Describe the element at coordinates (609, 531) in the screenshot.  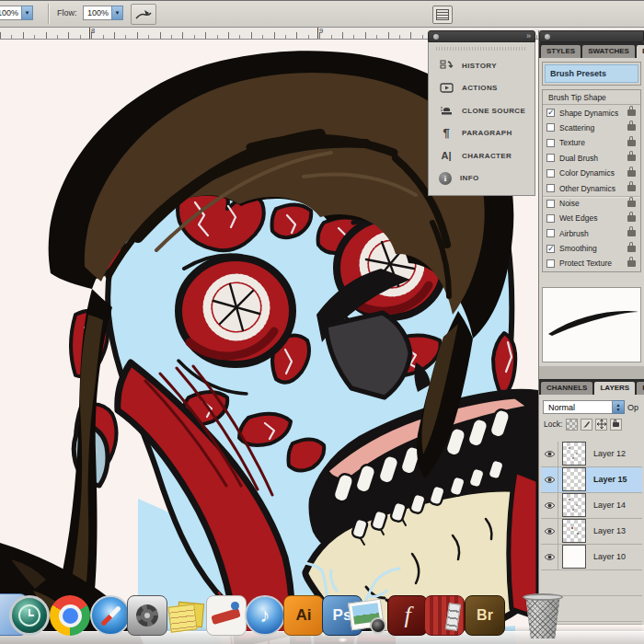
I see `layer-name: Layer 13` at that location.